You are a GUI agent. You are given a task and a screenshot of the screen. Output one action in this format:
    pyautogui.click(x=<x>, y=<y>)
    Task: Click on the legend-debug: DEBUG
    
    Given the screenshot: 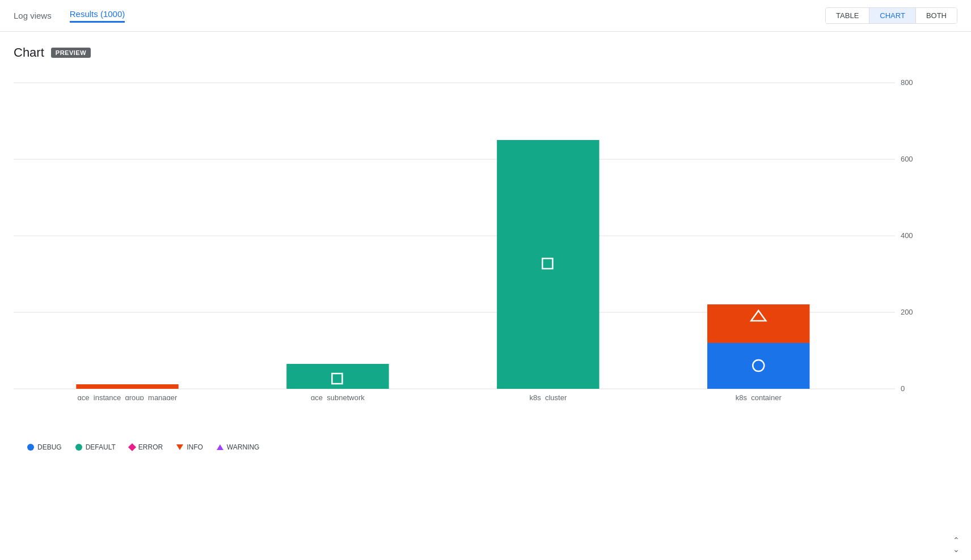 What is the action you would take?
    pyautogui.click(x=44, y=447)
    